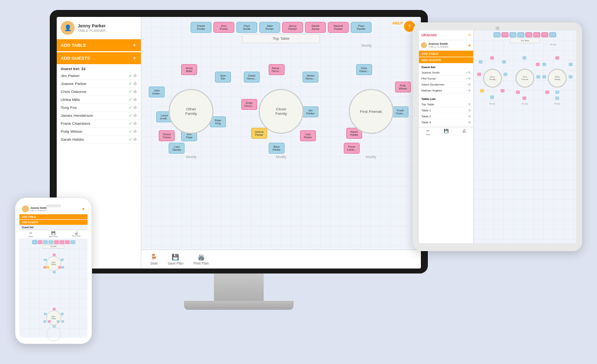 The width and height of the screenshot is (597, 364). What do you see at coordinates (54, 318) in the screenshot?
I see `phone-table-circle: OtherFamily` at bounding box center [54, 318].